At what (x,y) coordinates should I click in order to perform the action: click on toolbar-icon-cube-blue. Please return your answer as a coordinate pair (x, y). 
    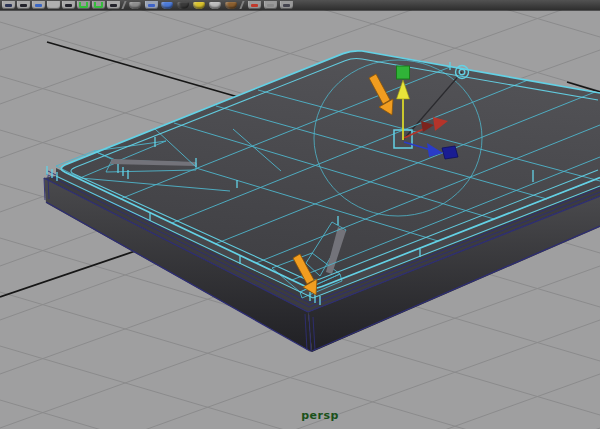
    Looking at the image, I should click on (152, 5).